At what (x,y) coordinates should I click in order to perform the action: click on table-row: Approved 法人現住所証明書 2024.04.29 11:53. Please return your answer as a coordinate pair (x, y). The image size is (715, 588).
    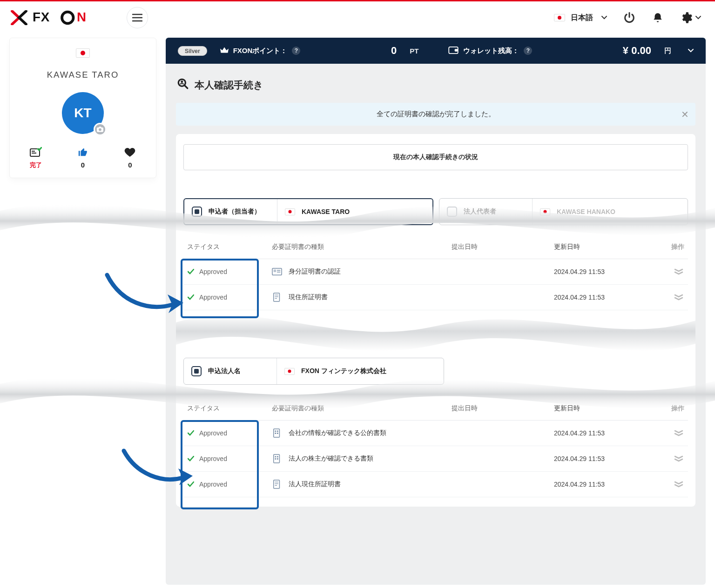
    Looking at the image, I should click on (436, 485).